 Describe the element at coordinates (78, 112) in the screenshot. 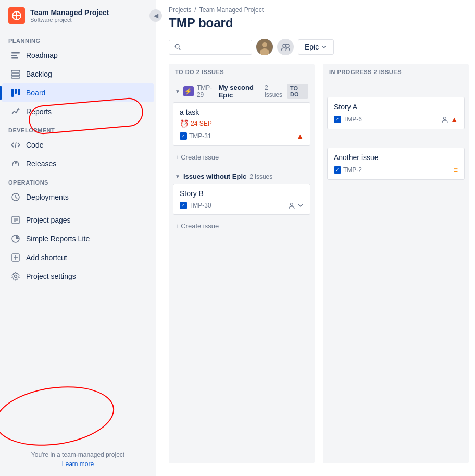

I see `sidebar-item-reports: Reports` at that location.